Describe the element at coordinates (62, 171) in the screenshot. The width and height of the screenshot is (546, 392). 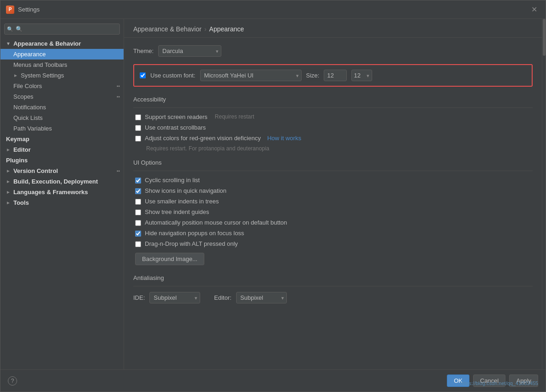
I see `sidebar-item-version-control: ► Version Control ▪▪` at that location.